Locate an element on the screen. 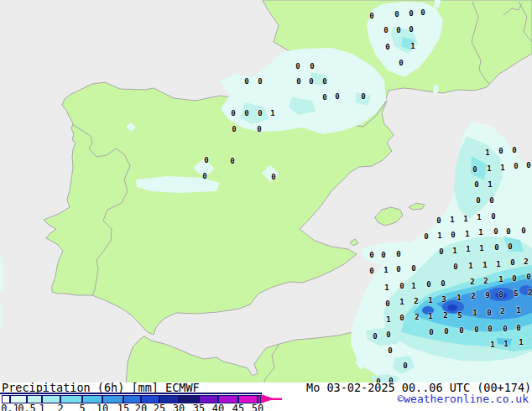 This screenshot has width=532, height=411. legend-scale-labels: 0.10.5125101520253035404550 is located at coordinates (138, 408).